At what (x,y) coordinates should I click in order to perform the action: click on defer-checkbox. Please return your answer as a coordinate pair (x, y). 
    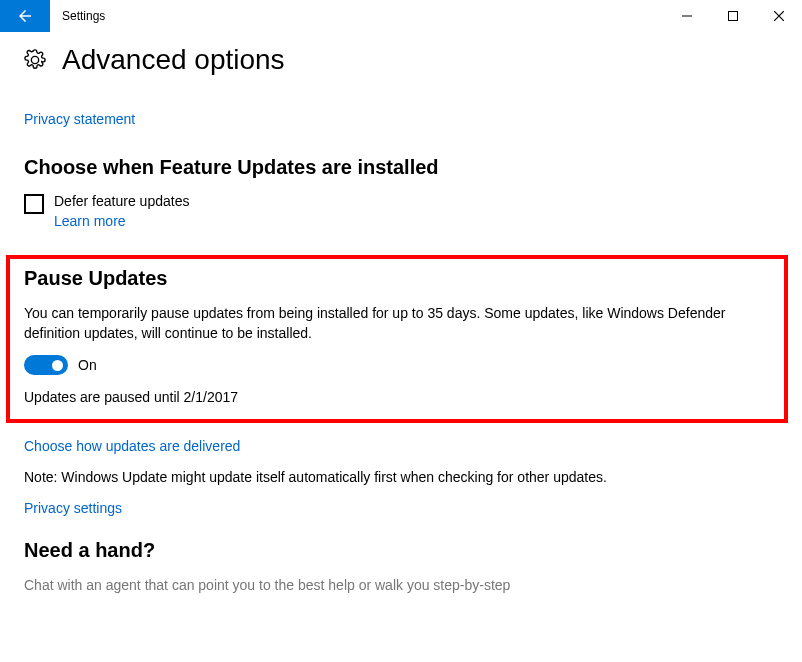
    Looking at the image, I should click on (34, 204).